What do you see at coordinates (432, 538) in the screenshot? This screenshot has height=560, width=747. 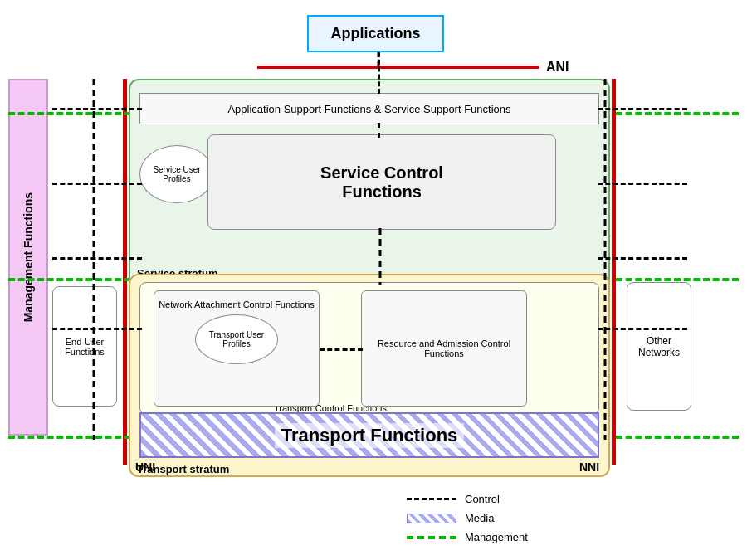 I see `legend-management-line` at bounding box center [432, 538].